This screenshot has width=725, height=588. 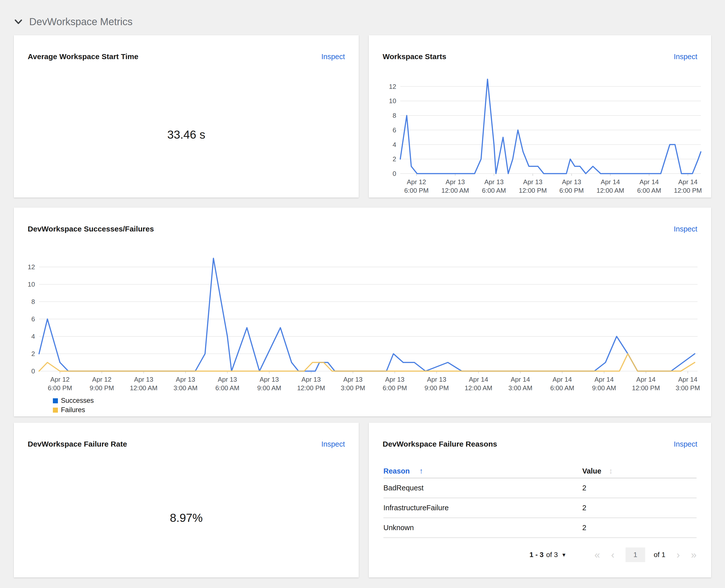 What do you see at coordinates (81, 22) in the screenshot?
I see `section-title: DevWorkspace Metrics` at bounding box center [81, 22].